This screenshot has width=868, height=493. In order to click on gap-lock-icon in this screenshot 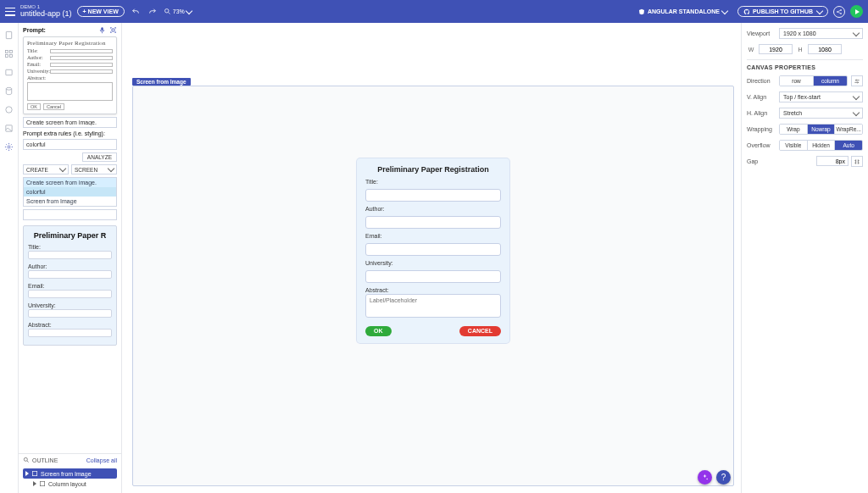, I will do `click(857, 161)`.